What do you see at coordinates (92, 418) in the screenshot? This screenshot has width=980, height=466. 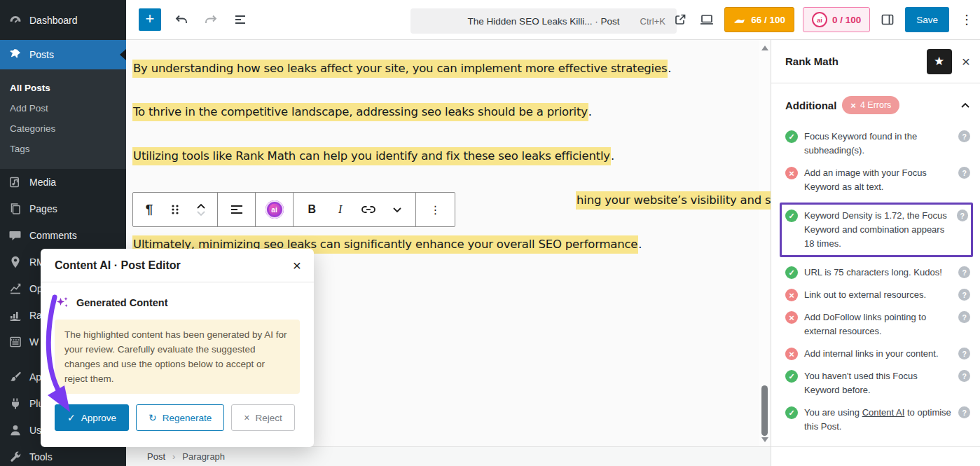 I see `approve-button: ✓ Approve` at bounding box center [92, 418].